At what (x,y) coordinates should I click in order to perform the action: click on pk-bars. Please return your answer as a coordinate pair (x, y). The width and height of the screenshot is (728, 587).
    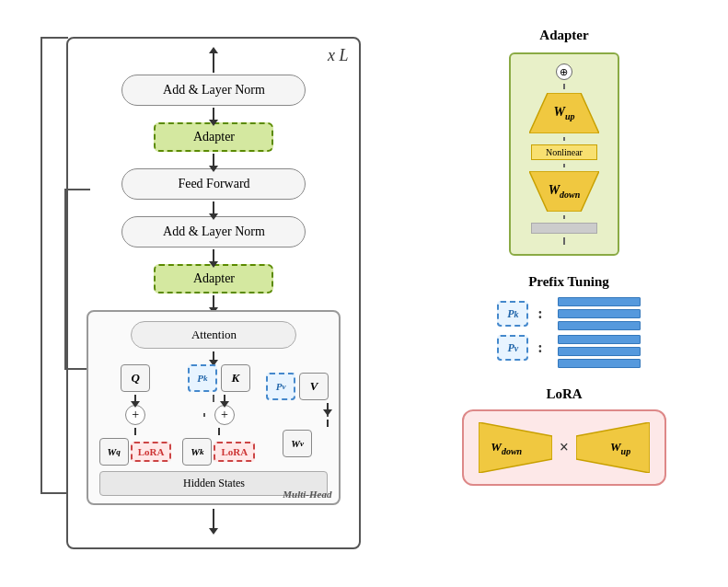
    Looking at the image, I should click on (599, 314).